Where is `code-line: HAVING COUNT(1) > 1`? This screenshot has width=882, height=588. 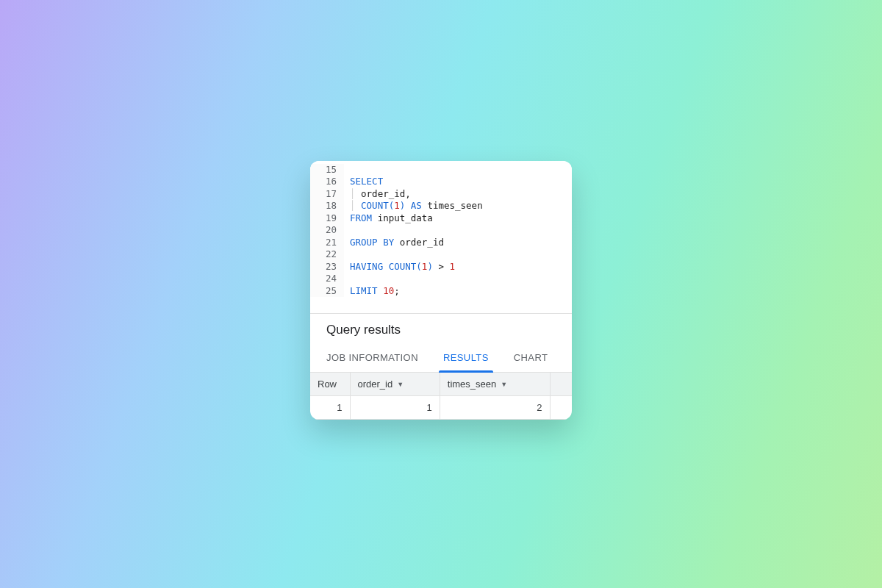 code-line: HAVING COUNT(1) > 1 is located at coordinates (416, 268).